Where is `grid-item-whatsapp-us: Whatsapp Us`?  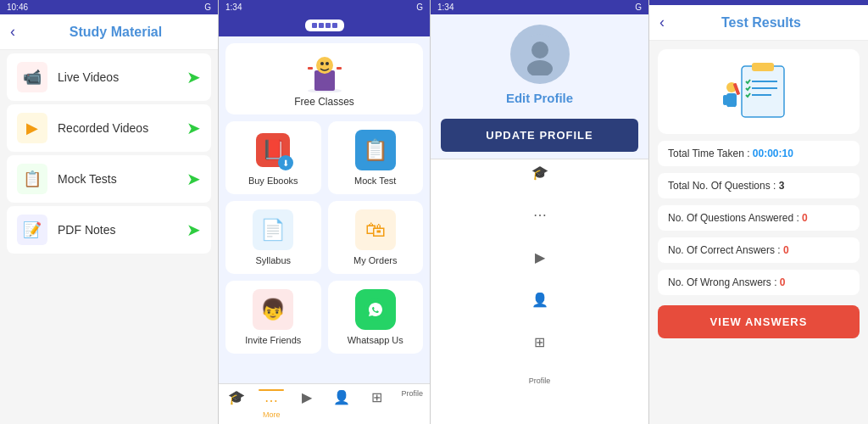 grid-item-whatsapp-us: Whatsapp Us is located at coordinates (376, 317).